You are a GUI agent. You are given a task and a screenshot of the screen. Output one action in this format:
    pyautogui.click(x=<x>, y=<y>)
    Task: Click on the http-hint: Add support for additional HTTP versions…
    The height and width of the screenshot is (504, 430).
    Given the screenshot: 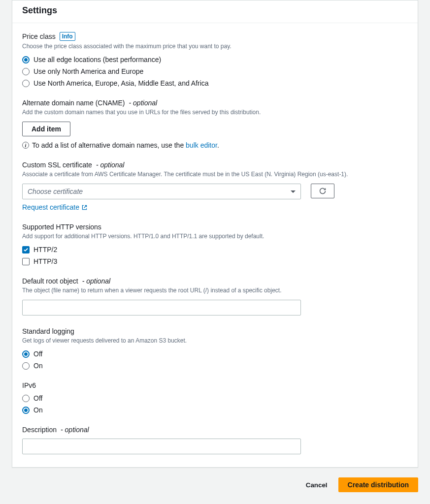 What is the action you would take?
    pyautogui.click(x=215, y=236)
    